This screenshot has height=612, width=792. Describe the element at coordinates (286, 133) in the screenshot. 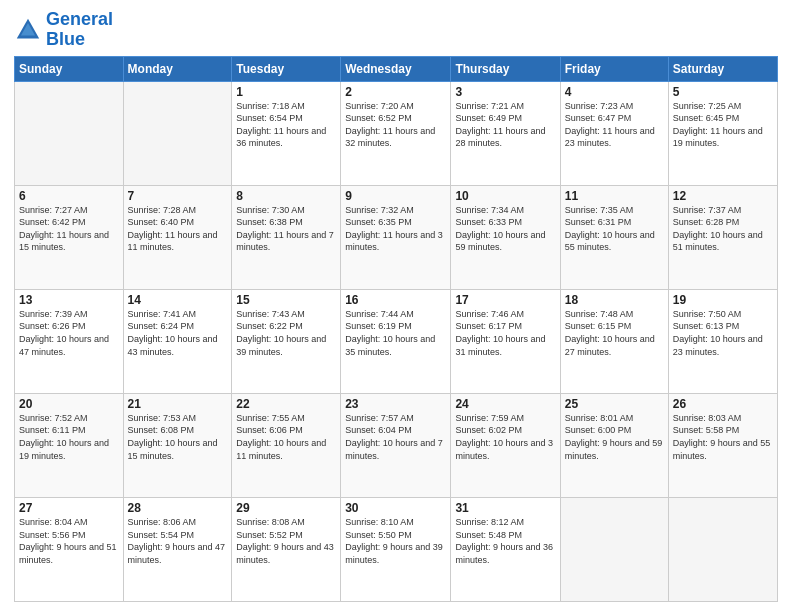

I see `calendar-cell: 1Sunrise: 7:18 AMSunset: 6:54 PMDaylight…` at that location.